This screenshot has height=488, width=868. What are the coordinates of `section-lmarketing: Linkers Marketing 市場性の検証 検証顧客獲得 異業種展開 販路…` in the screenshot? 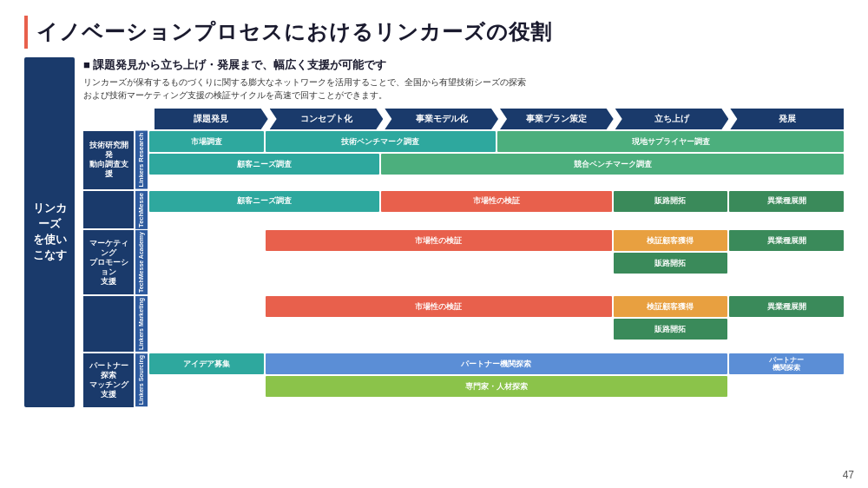 It's located at (464, 324).